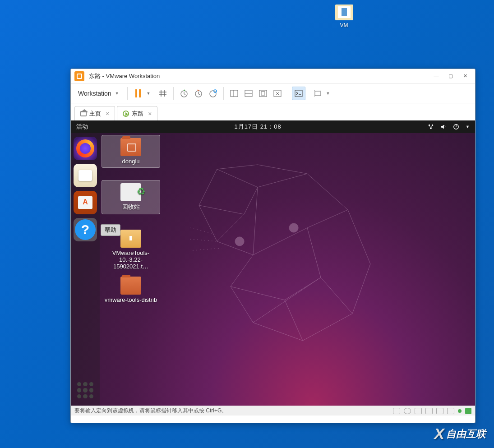 This screenshot has width=494, height=448. What do you see at coordinates (273, 127) in the screenshot?
I see `ubuntu-topbar: 活动 1月17日 21：08 ▼` at bounding box center [273, 127].